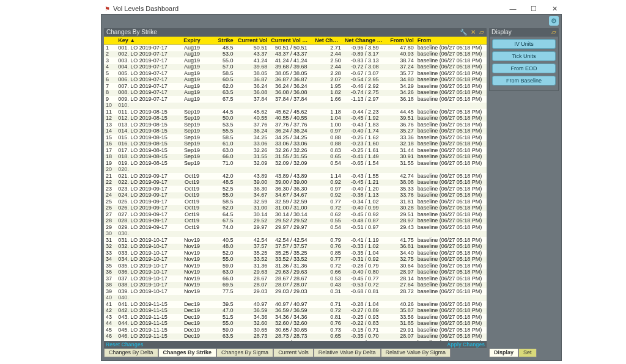  Describe the element at coordinates (295, 235) in the screenshot. I see `table-row: 30030.` at that location.